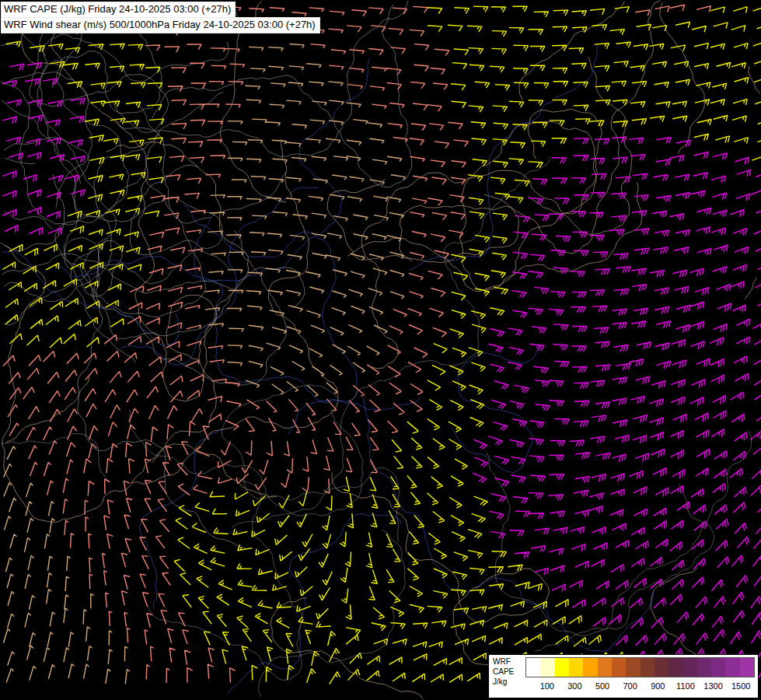 This screenshot has height=700, width=761. I want to click on map-title-cape-text: WRF CAPE (J/kg) Friday 24-10-2025 03:00 …, so click(117, 9).